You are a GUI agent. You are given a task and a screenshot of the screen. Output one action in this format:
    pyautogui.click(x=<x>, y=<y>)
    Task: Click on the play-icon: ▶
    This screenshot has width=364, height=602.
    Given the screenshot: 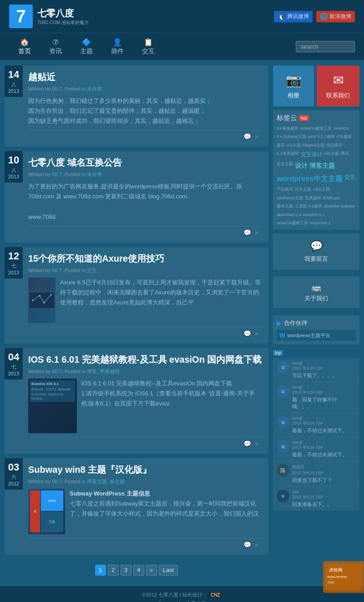 What is the action you would take?
    pyautogui.click(x=279, y=323)
    